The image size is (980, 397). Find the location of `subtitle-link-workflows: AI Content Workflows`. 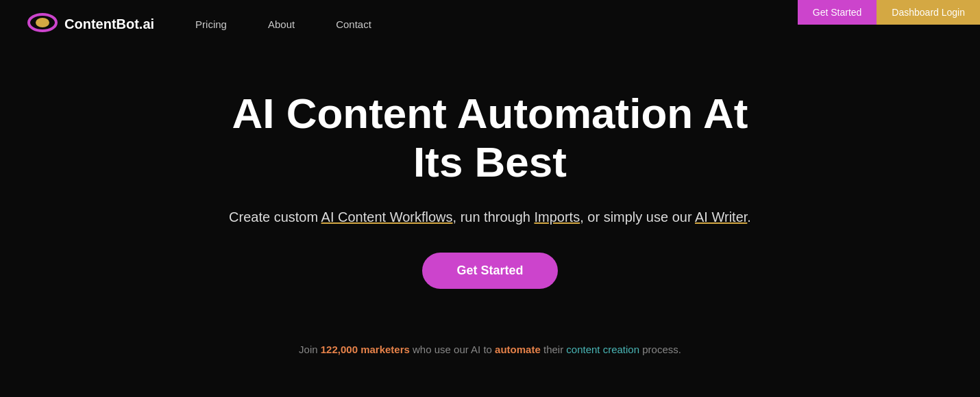

subtitle-link-workflows: AI Content Workflows is located at coordinates (387, 217).